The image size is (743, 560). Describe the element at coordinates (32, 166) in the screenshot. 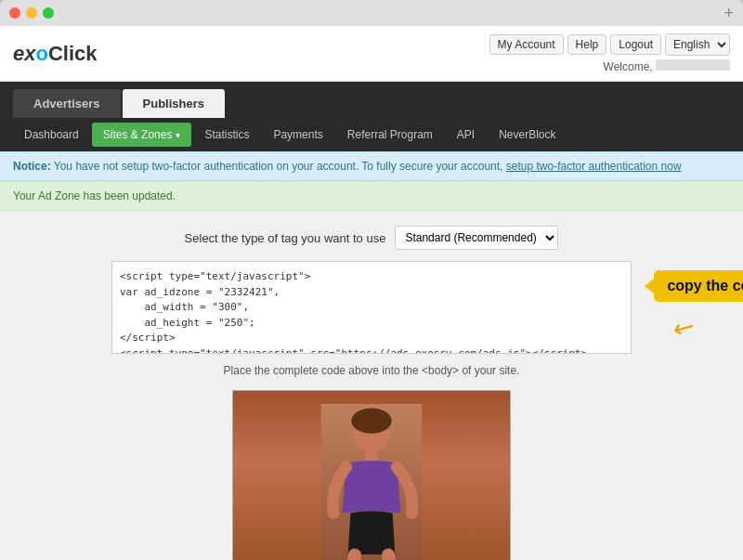

I see `notice-bold: Notice:` at that location.